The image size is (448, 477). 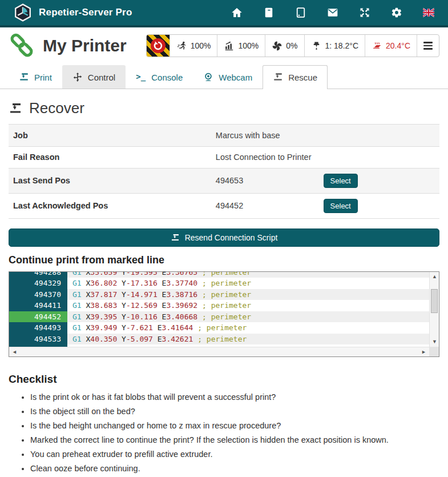 What do you see at coordinates (235, 411) in the screenshot?
I see `checklist-item: Is the object still on the bed?` at bounding box center [235, 411].